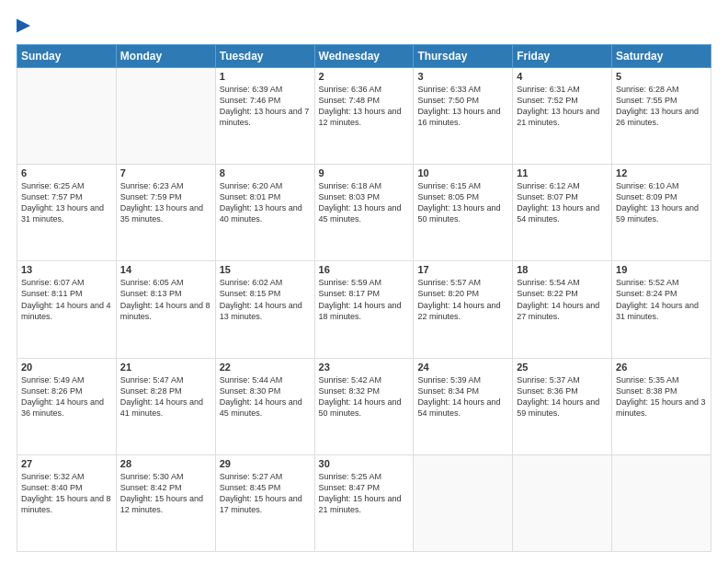  What do you see at coordinates (364, 26) in the screenshot?
I see `header: ▶` at bounding box center [364, 26].